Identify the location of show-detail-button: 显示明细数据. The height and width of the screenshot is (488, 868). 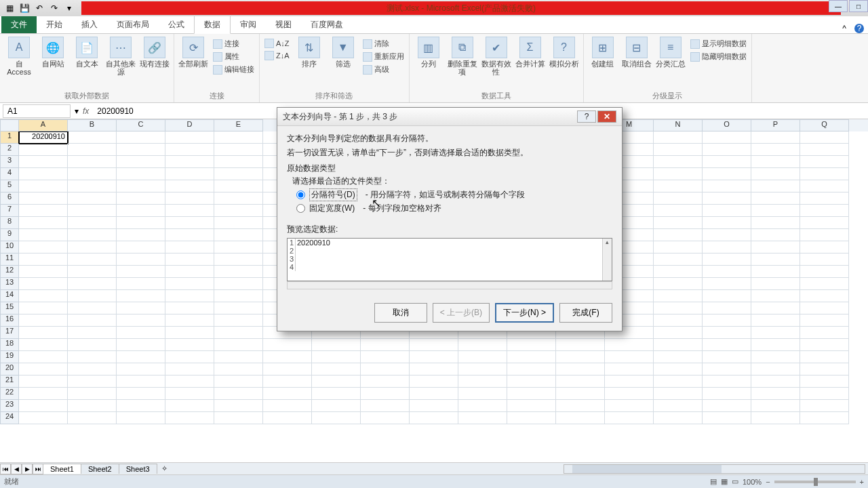
(719, 43).